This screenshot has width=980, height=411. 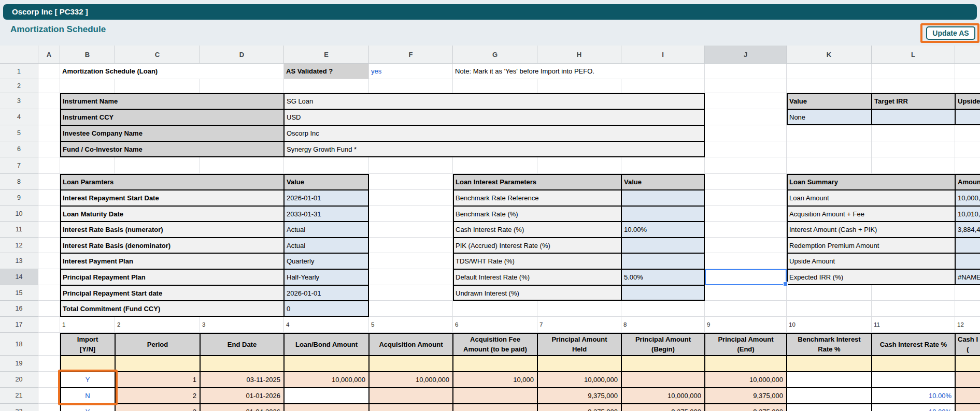 I want to click on row-header-14: 14, so click(x=19, y=277).